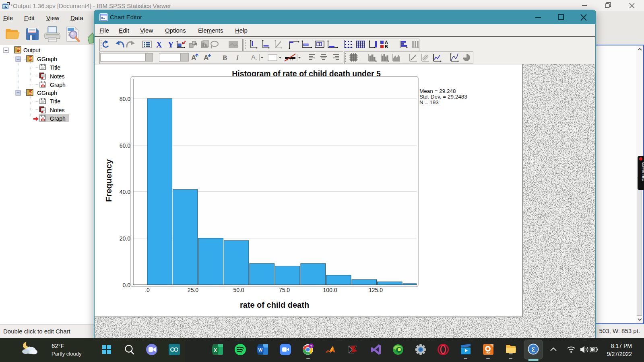  Describe the element at coordinates (444, 97) in the screenshot. I see `svg-text: Std. Dev. = 29.2483` at that location.